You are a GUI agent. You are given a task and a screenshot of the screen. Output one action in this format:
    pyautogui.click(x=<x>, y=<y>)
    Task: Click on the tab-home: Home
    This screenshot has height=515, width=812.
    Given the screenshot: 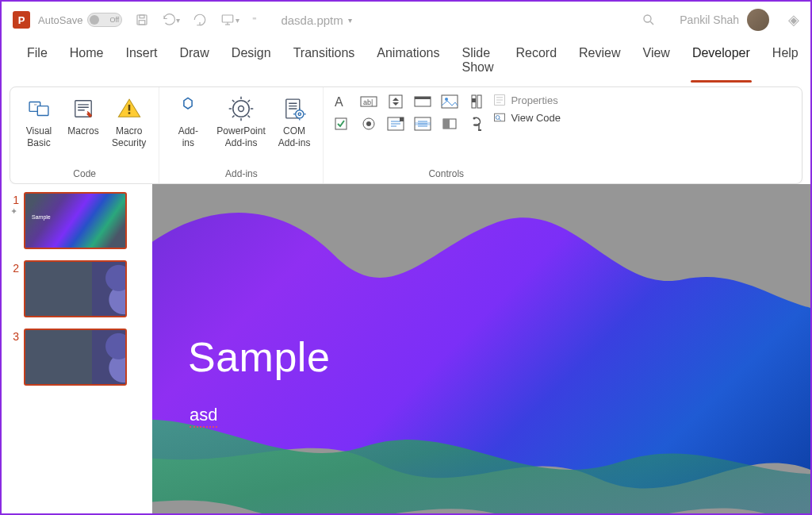 What is the action you would take?
    pyautogui.click(x=87, y=62)
    